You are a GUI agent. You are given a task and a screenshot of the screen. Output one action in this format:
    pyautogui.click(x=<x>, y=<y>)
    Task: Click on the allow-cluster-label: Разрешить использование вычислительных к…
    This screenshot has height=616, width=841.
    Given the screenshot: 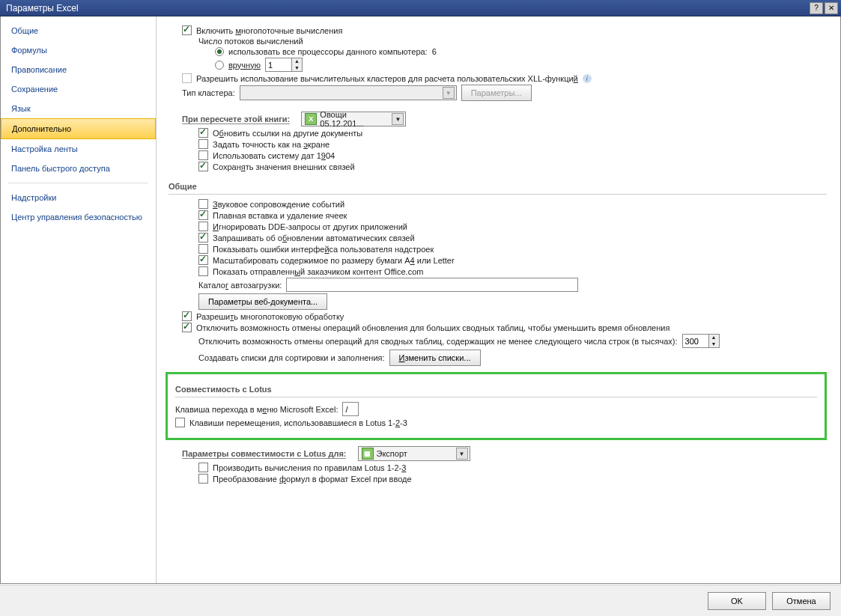 What is the action you would take?
    pyautogui.click(x=387, y=79)
    